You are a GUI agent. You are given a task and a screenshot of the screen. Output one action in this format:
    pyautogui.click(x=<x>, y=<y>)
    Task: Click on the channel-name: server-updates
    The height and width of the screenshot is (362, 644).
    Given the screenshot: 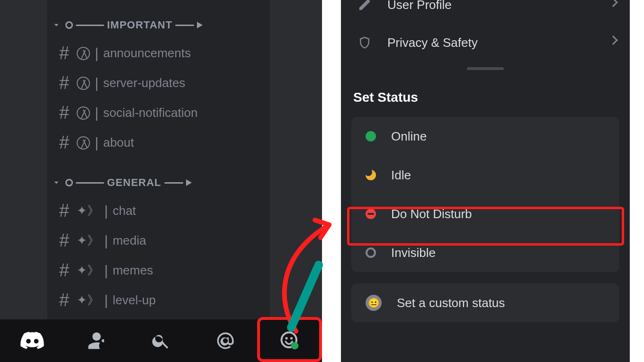 What is the action you would take?
    pyautogui.click(x=144, y=83)
    